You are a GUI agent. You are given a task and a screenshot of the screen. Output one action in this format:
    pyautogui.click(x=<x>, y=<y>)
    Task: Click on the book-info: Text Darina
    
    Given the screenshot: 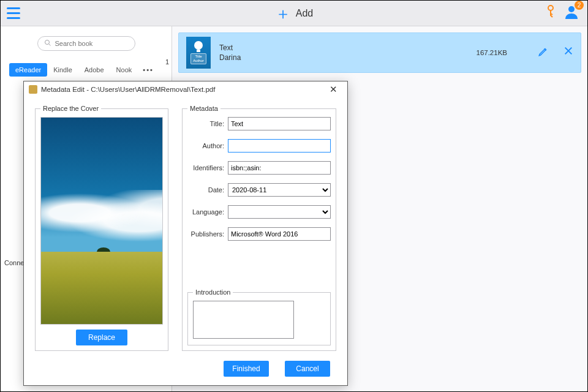 What is the action you would take?
    pyautogui.click(x=230, y=53)
    